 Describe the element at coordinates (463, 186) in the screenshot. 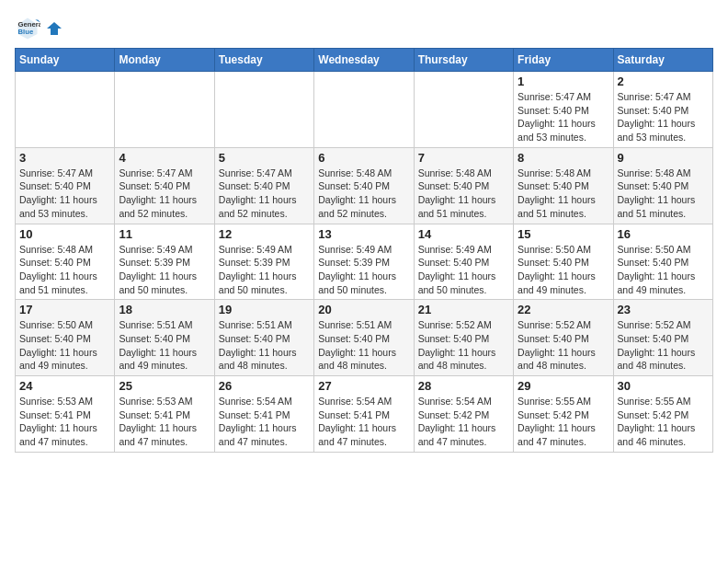

I see `calendar-cell: 7Sunrise: 5:48 AM Sunset: 5:40 PM Daylig…` at that location.